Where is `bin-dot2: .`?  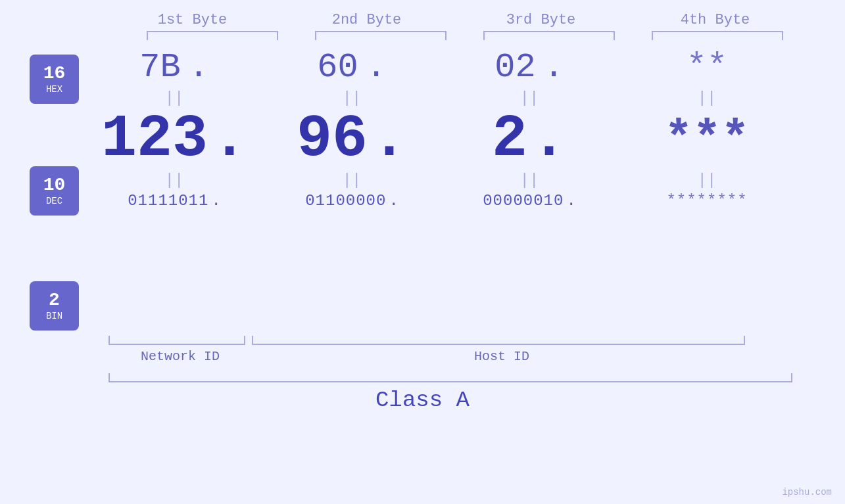 bin-dot2: . is located at coordinates (393, 201).